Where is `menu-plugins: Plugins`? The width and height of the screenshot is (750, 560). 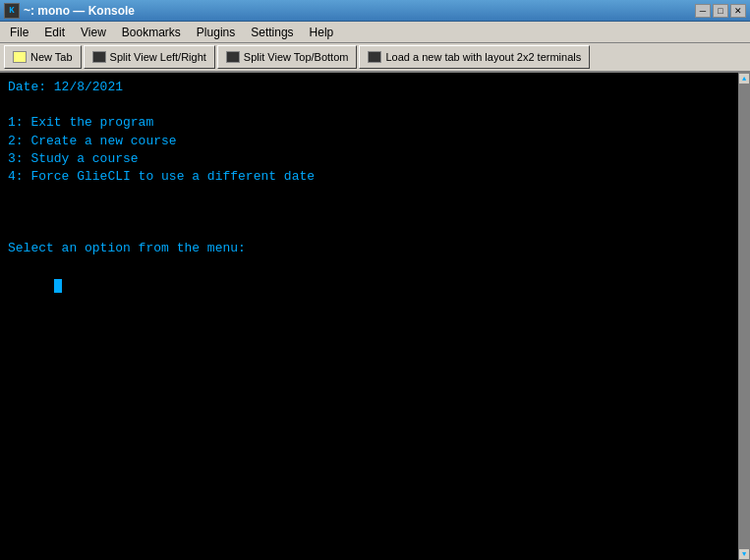 menu-plugins: Plugins is located at coordinates (216, 32).